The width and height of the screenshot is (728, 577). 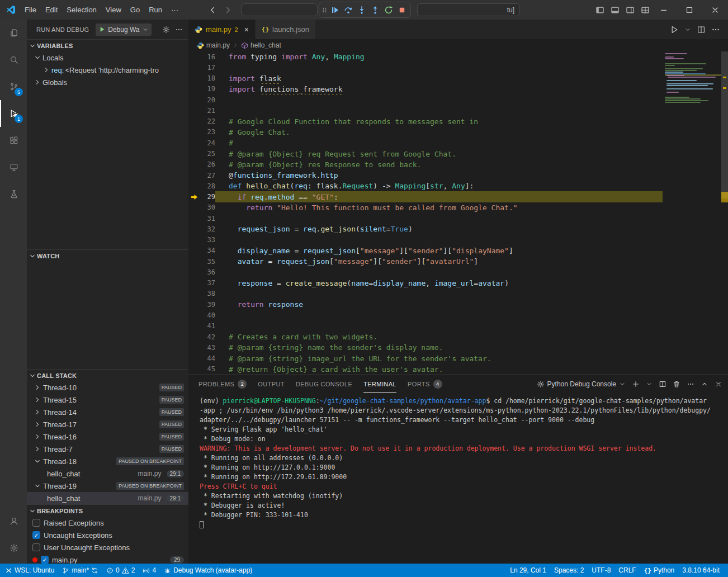 I want to click on toggle-secondary-sidebar-icon, so click(x=630, y=10).